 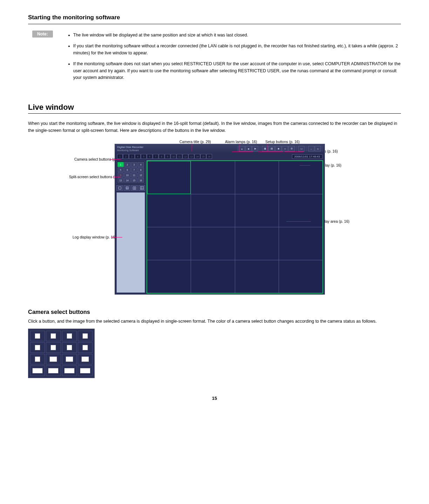 I want to click on camera-select-5: 5, so click(x=121, y=170).